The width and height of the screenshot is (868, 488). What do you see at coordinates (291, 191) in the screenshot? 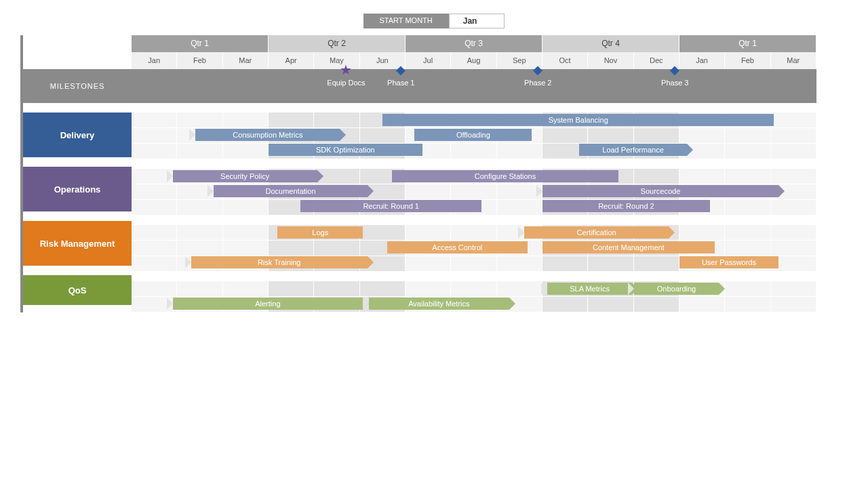
I see `task-label: Documentation` at bounding box center [291, 191].